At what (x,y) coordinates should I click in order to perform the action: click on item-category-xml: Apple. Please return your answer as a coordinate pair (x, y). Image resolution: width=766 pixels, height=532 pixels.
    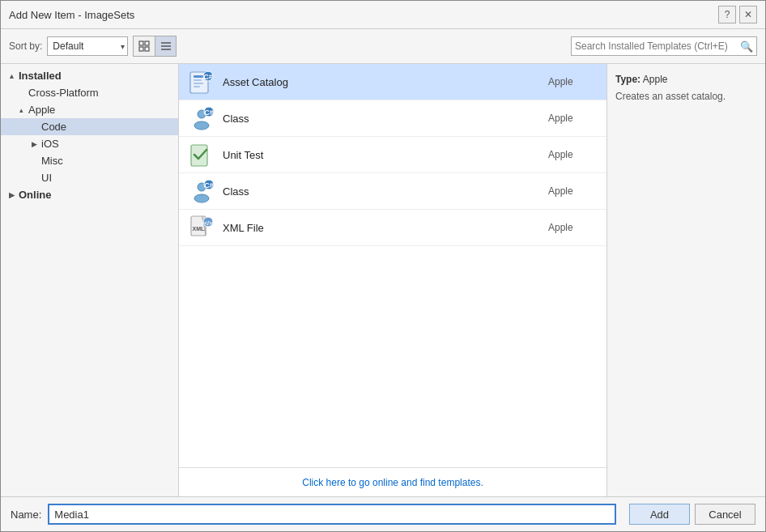
    Looking at the image, I should click on (572, 228).